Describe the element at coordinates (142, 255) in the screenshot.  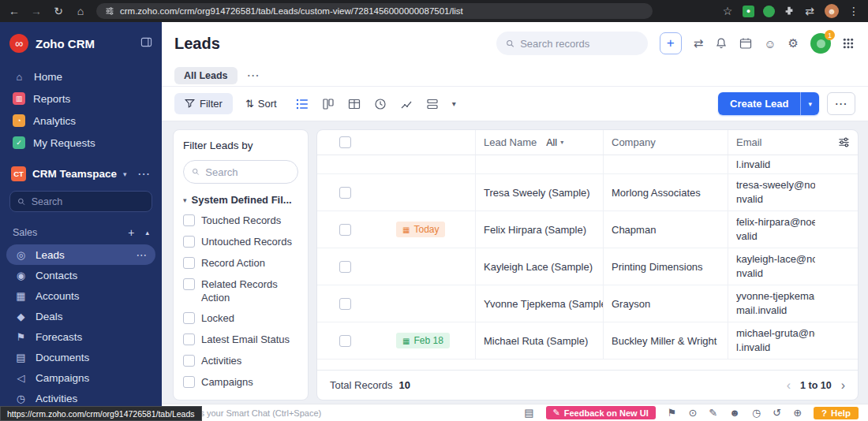
I see `leads-more-icon: ⋯` at that location.